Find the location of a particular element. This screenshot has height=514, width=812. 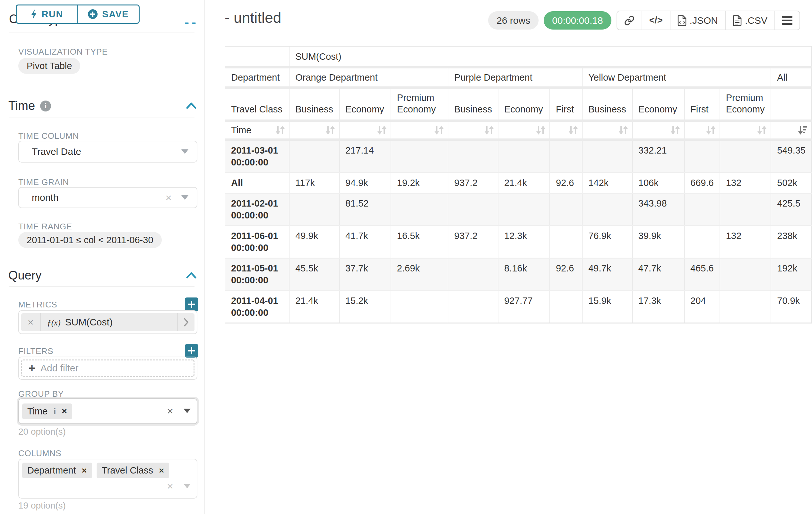

plus-circle-icon is located at coordinates (93, 14).